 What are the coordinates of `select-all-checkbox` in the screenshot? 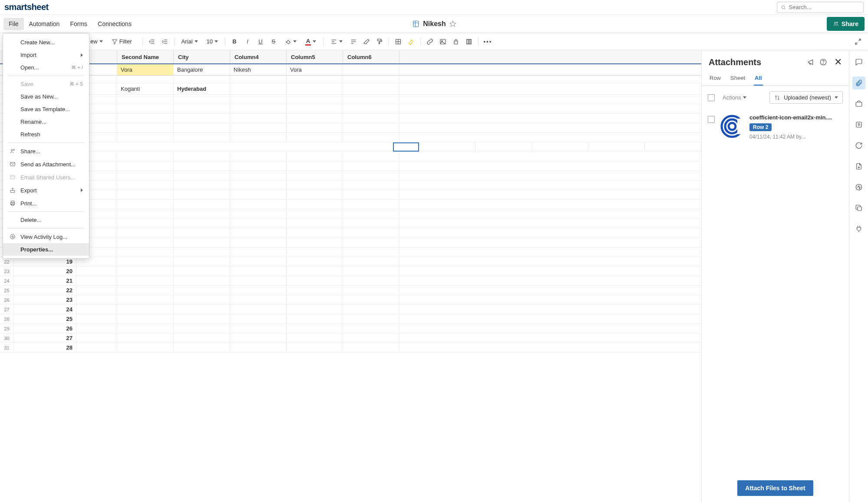 It's located at (711, 98).